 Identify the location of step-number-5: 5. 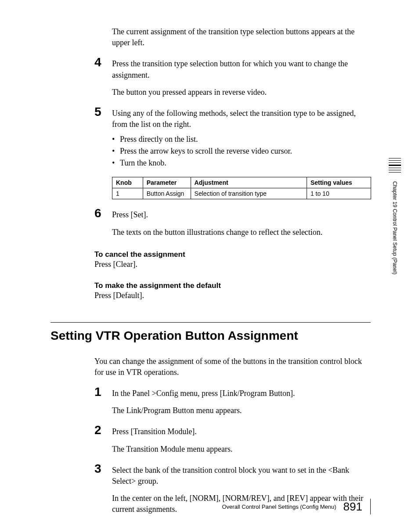
(103, 118).